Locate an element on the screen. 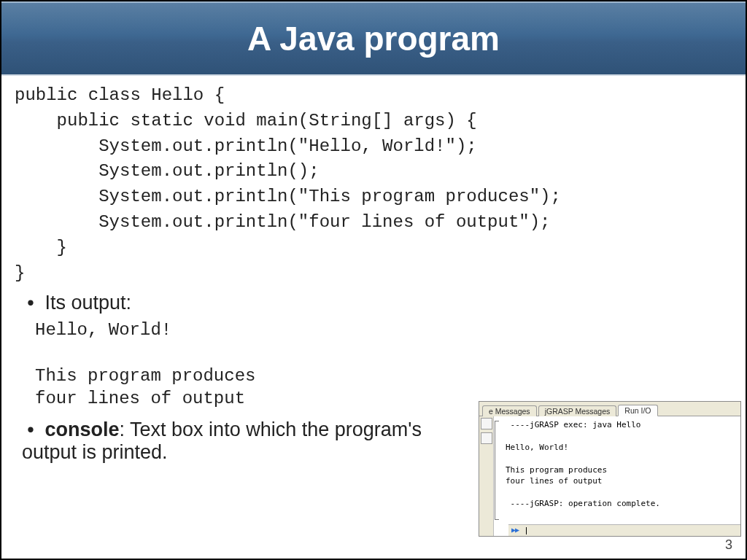 This screenshot has height=560, width=747. bullet-output-label: Its output: is located at coordinates (89, 303).